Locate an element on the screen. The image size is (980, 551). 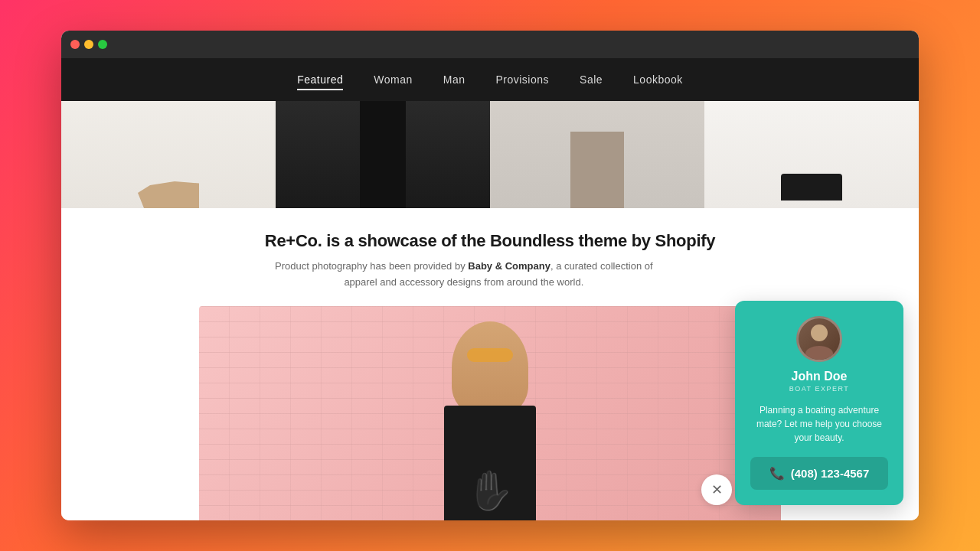
nav-item-man: Man is located at coordinates (455, 80).